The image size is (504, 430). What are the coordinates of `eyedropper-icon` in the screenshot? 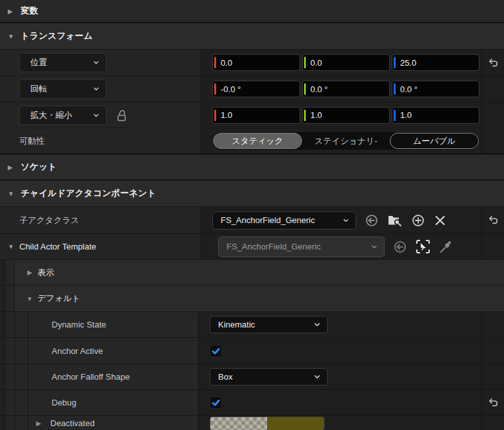 It's located at (446, 247).